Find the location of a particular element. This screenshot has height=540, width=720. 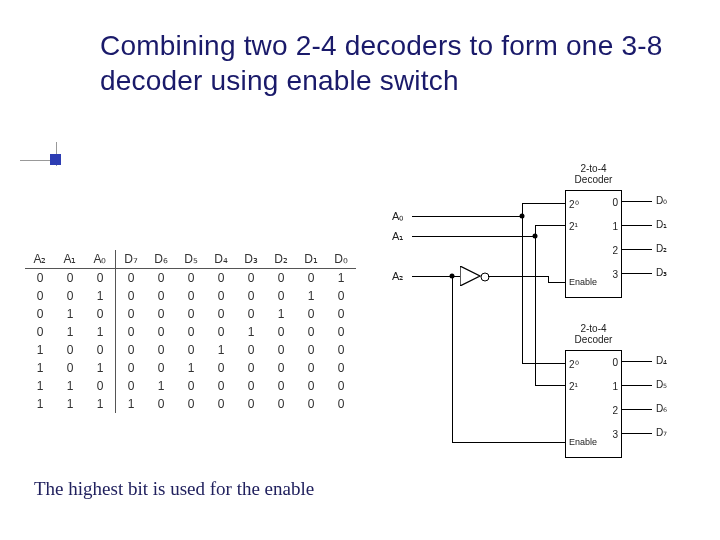

col-d6: D₆ is located at coordinates (161, 260).